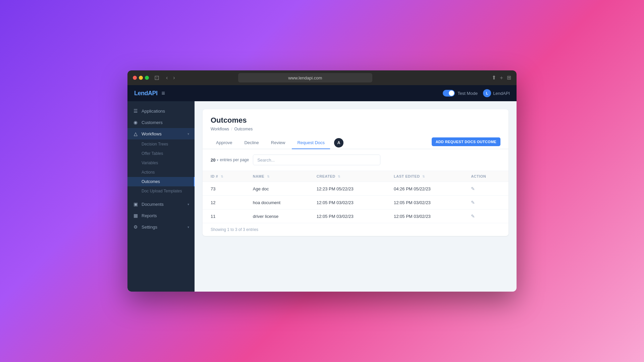 This screenshot has width=644, height=362. I want to click on sidebar-sub-actions: Actions, so click(161, 172).